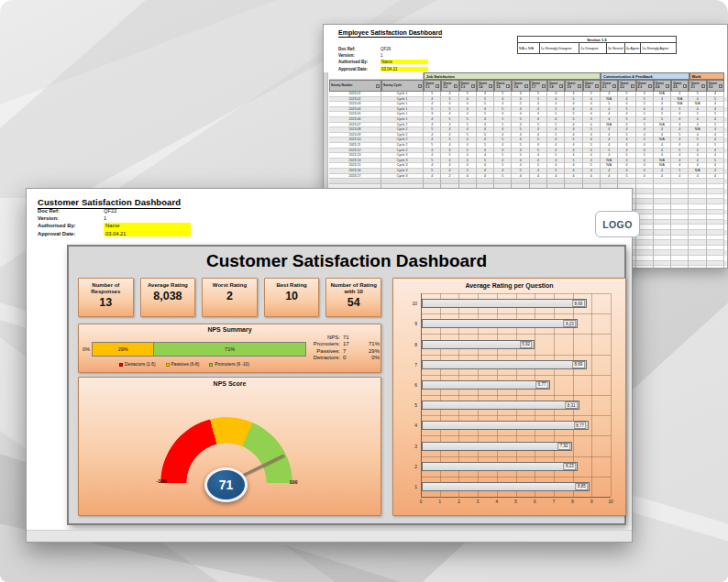 This screenshot has width=728, height=582. What do you see at coordinates (634, 49) in the screenshot?
I see `scale-item: 4= Agree` at bounding box center [634, 49].